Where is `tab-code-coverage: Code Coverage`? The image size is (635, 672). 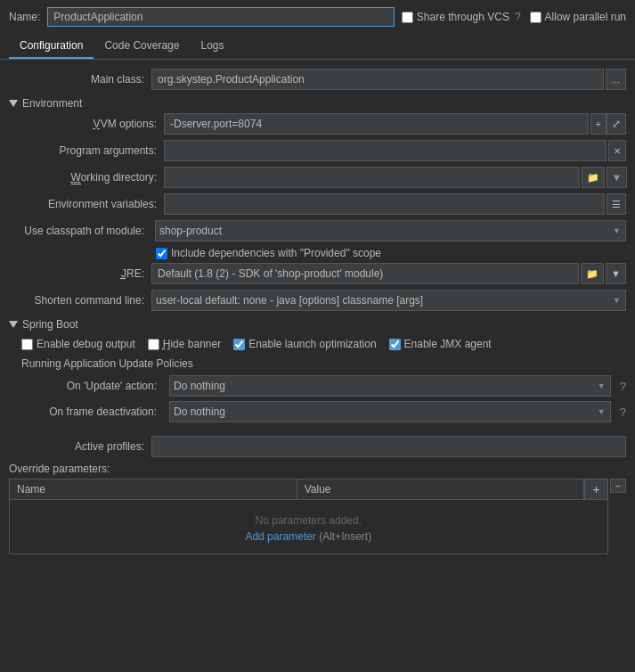 tab-code-coverage: Code Coverage is located at coordinates (142, 46).